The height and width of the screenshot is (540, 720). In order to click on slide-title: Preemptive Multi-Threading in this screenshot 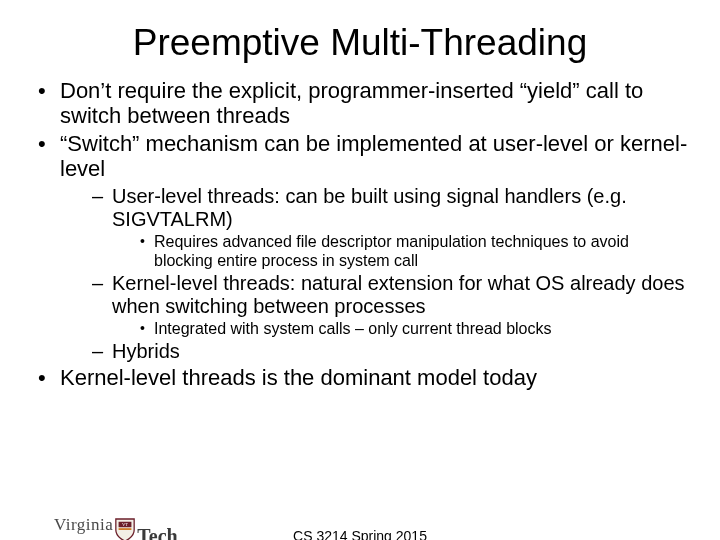, I will do `click(360, 43)`.